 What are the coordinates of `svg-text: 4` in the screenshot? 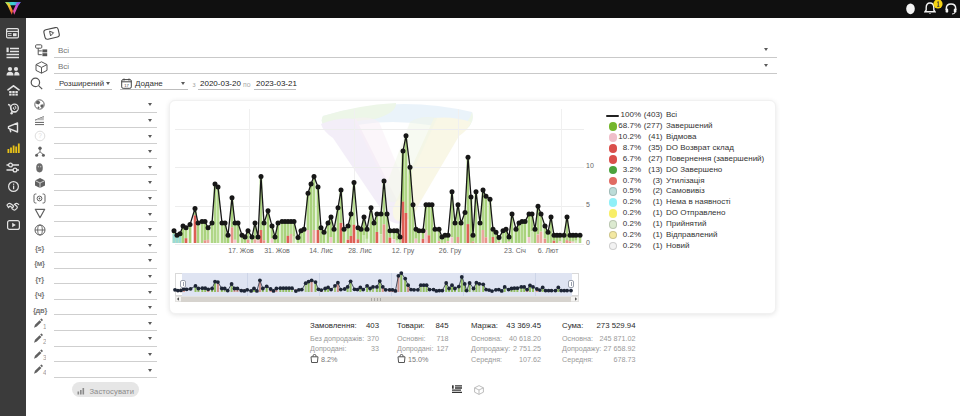 It's located at (44, 372).